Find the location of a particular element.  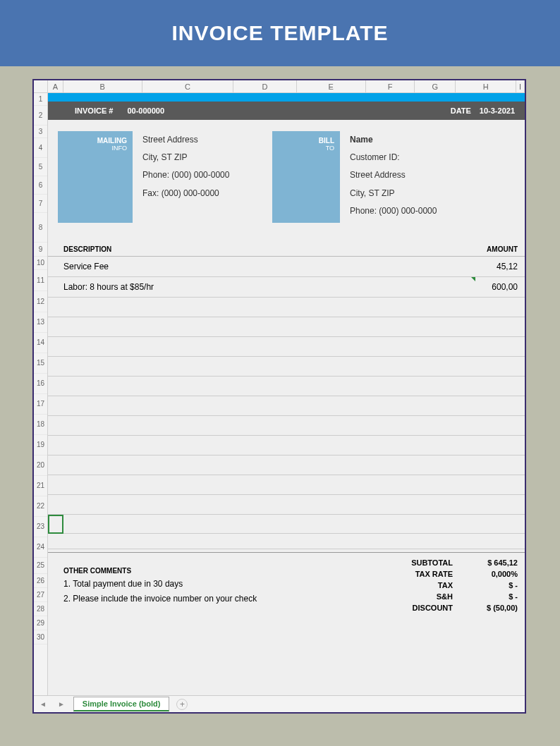

row-header: 22 is located at coordinates (41, 506).